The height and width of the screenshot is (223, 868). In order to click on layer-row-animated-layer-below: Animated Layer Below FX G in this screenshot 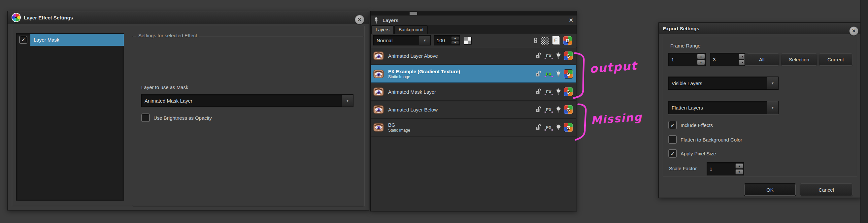, I will do `click(474, 110)`.